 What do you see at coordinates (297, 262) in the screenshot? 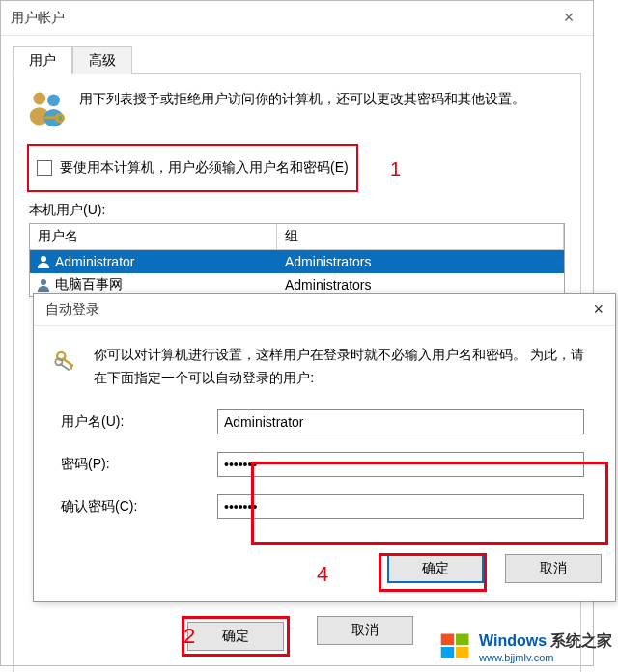
I see `table-row: Administrator Administrators` at bounding box center [297, 262].